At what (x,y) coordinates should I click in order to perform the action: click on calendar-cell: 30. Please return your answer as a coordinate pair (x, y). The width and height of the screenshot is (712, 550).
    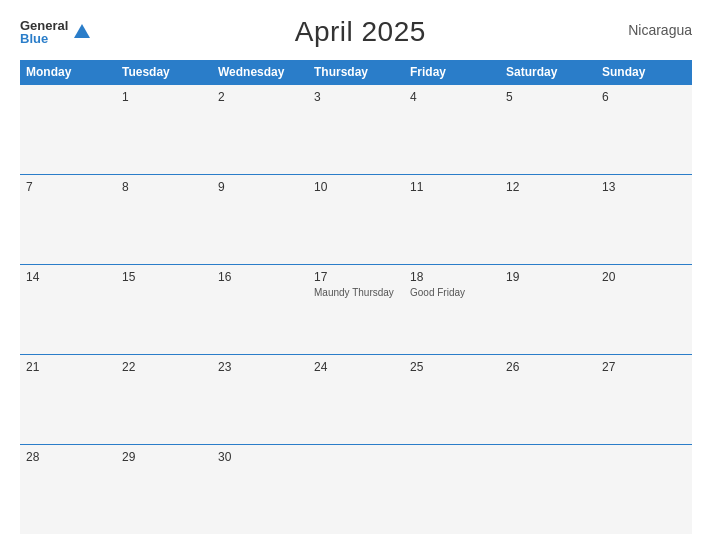
    Looking at the image, I should click on (260, 489).